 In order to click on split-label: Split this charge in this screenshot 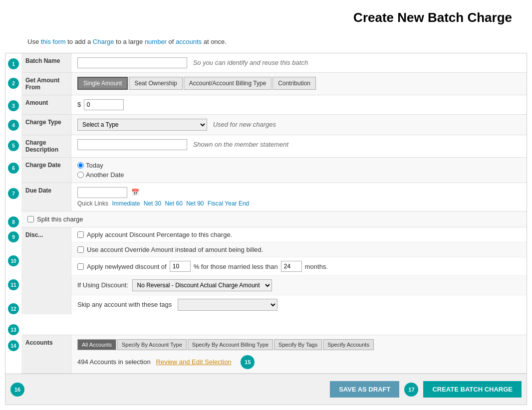, I will do `click(274, 219)`.